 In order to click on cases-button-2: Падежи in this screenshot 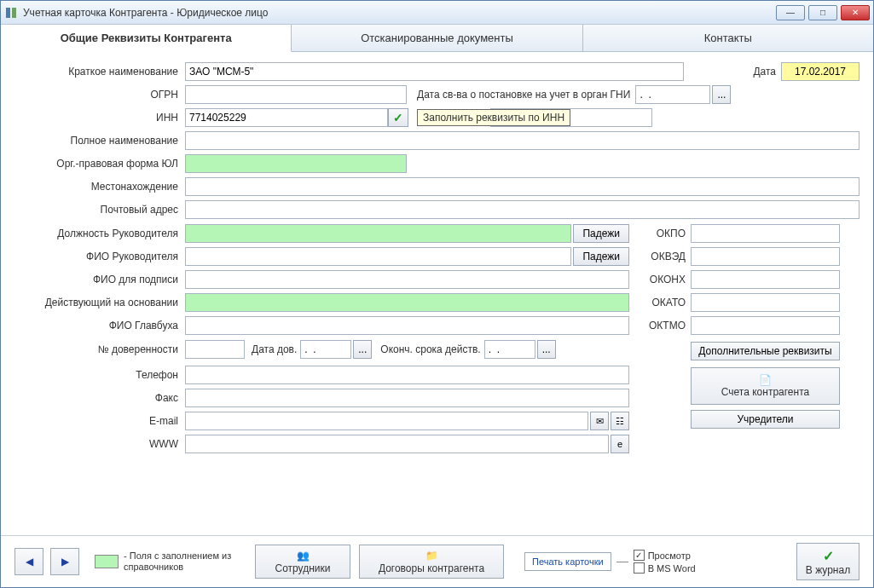, I will do `click(601, 257)`.